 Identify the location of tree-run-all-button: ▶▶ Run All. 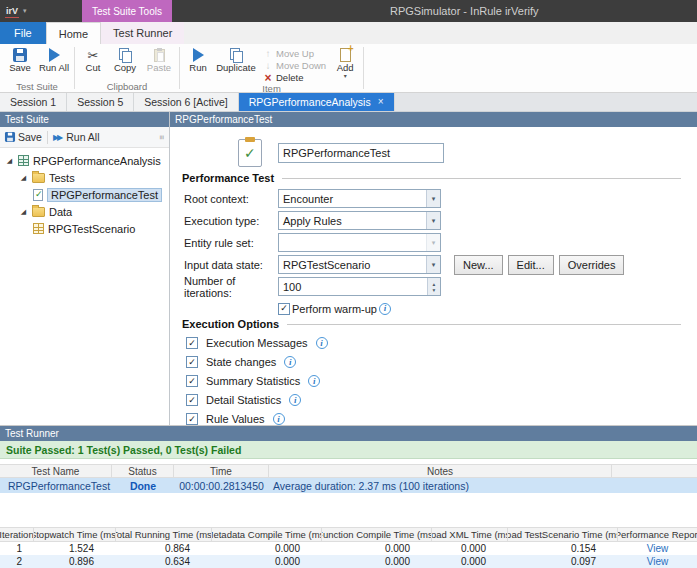
(76, 137).